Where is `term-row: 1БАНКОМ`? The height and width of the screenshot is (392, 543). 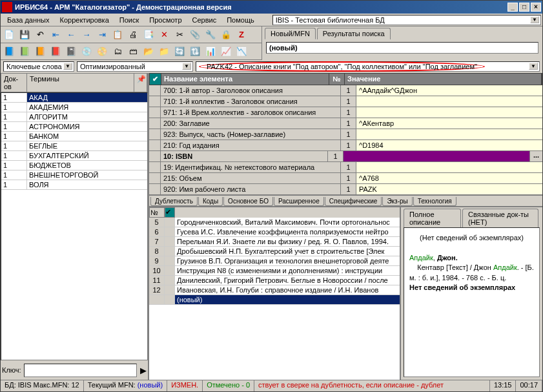
term-row: 1БАНКОМ is located at coordinates (74, 137).